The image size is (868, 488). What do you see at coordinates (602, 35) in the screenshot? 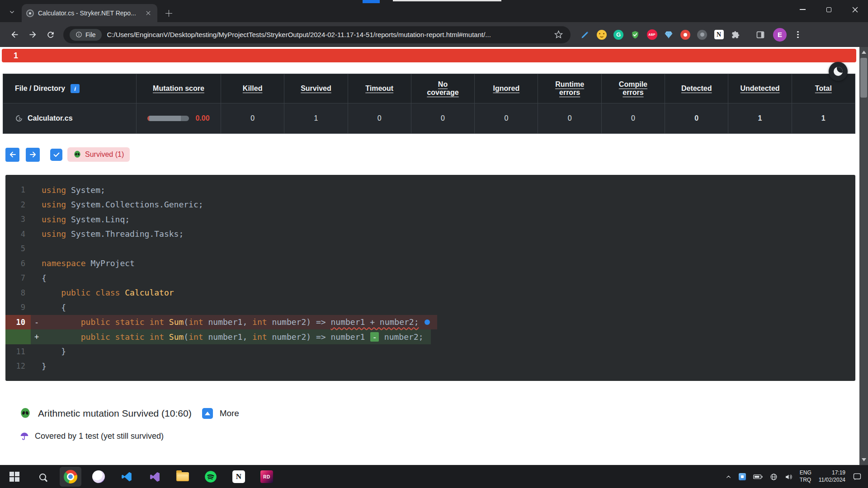
I see `emoji-extension-icon` at bounding box center [602, 35].